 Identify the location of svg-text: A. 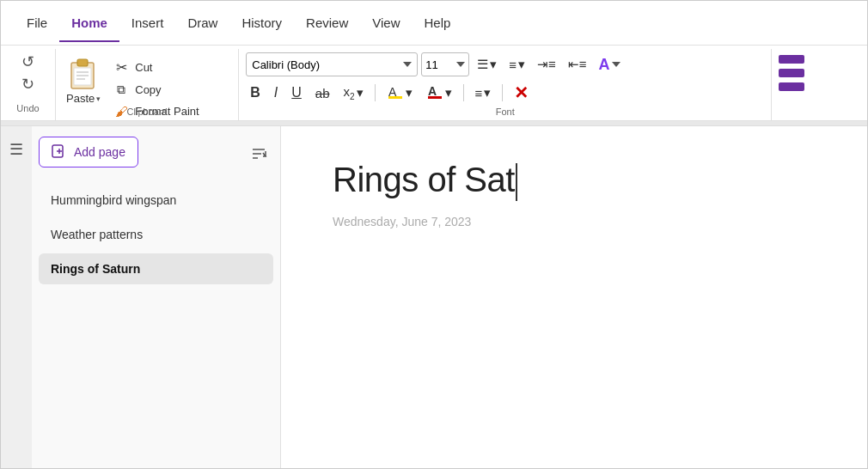
(432, 91).